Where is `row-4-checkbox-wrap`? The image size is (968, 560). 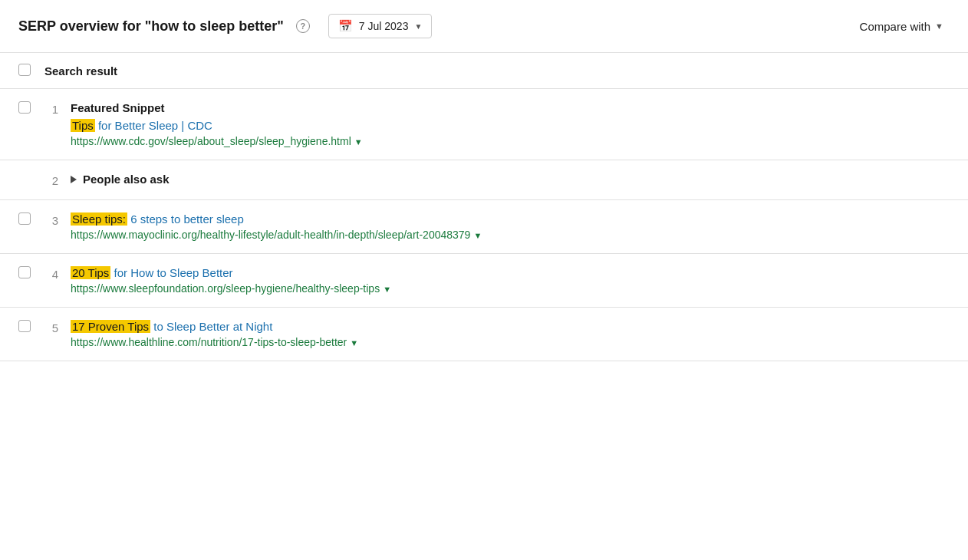 row-4-checkbox-wrap is located at coordinates (25, 273).